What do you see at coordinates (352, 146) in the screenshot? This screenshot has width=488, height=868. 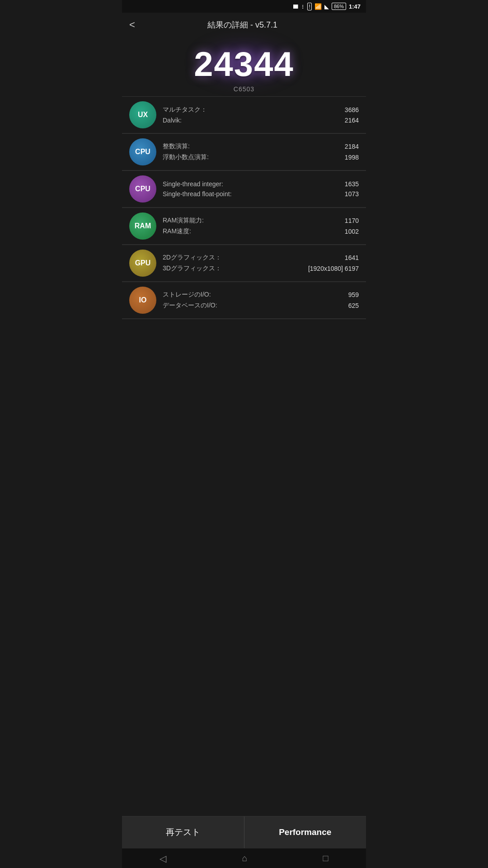 I see `bench-value-1-0: 2184` at bounding box center [352, 146].